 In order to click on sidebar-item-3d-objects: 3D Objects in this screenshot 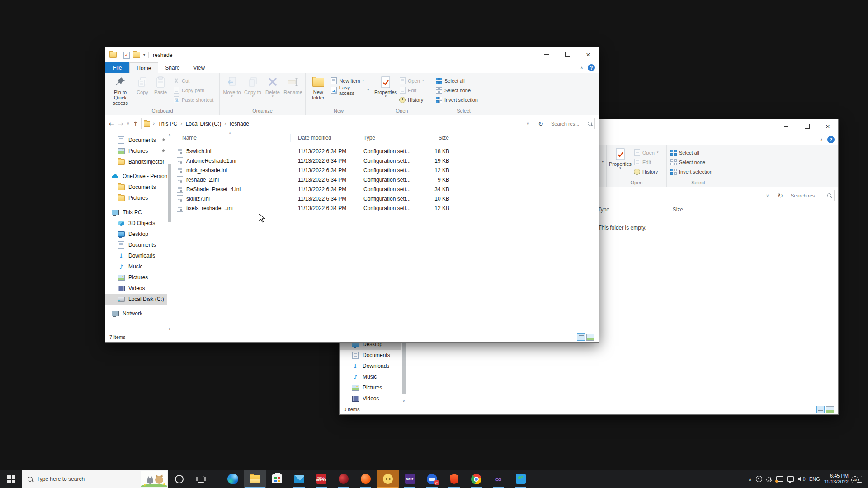, I will do `click(136, 223)`.